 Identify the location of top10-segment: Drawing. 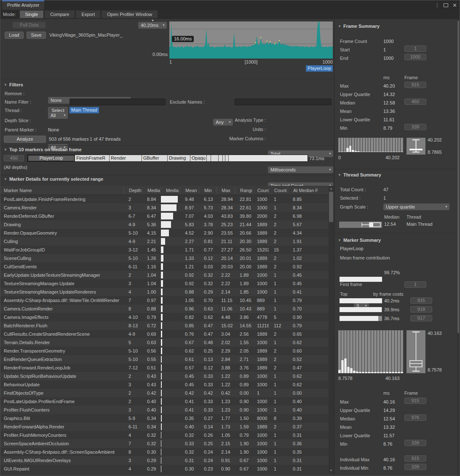
(179, 158).